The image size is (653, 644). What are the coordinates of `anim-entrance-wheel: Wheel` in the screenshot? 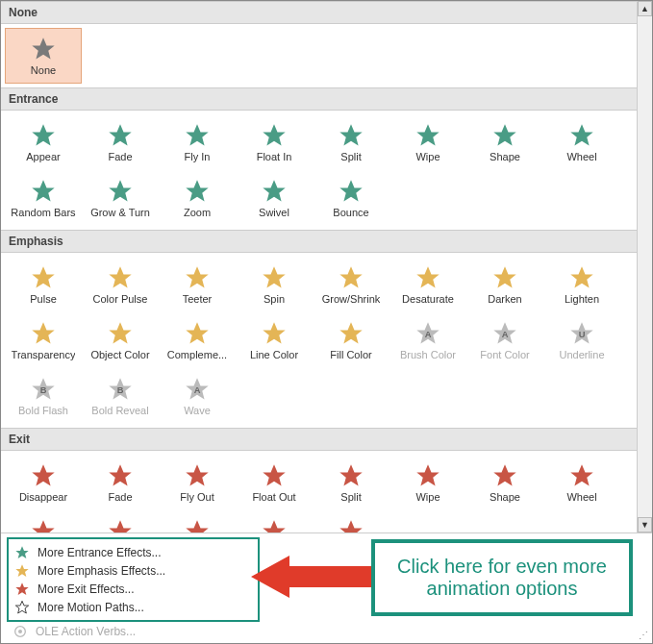 It's located at (582, 142).